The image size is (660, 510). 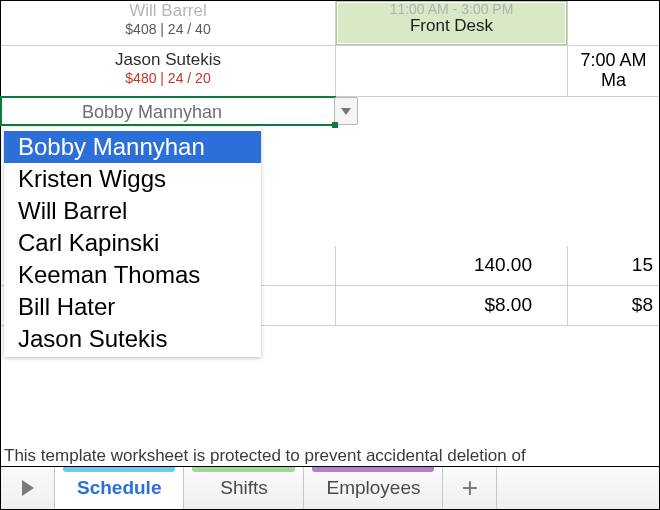 What do you see at coordinates (132, 147) in the screenshot?
I see `dropdown-item: Bobby Mannyhan` at bounding box center [132, 147].